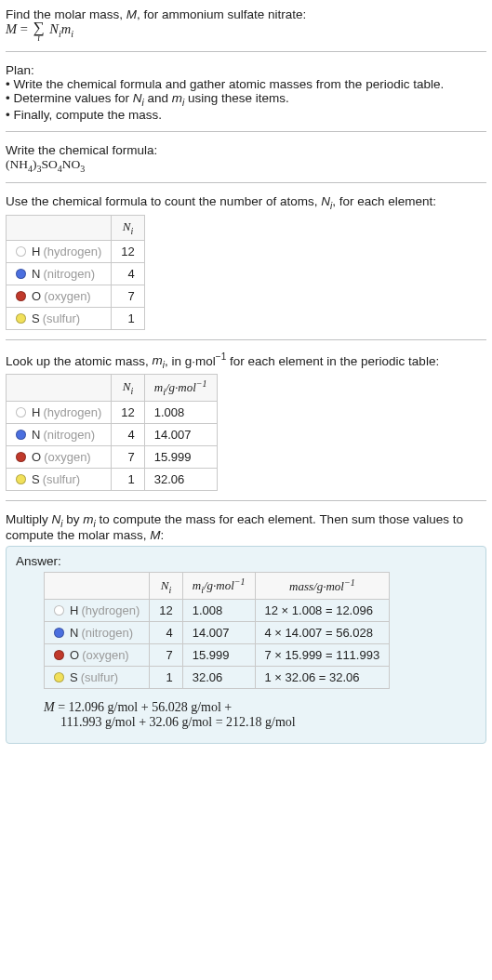 The width and height of the screenshot is (492, 980). I want to click on table-row: O(oxygen)715.9997 × 15.999 = 111.993, so click(218, 656).